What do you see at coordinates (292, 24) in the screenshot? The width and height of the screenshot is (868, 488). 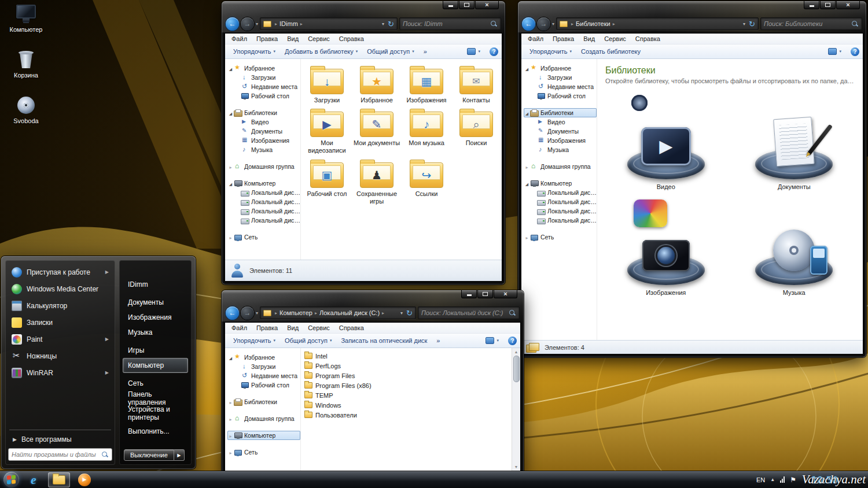 I see `breadcrumb-segment: IDimm▸` at bounding box center [292, 24].